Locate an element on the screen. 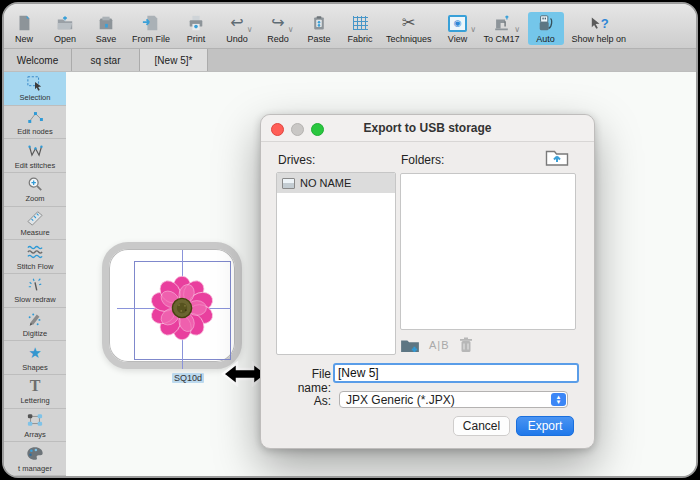 The image size is (700, 480). to-cm17-menu-chevron-icon: ∨ is located at coordinates (517, 30).